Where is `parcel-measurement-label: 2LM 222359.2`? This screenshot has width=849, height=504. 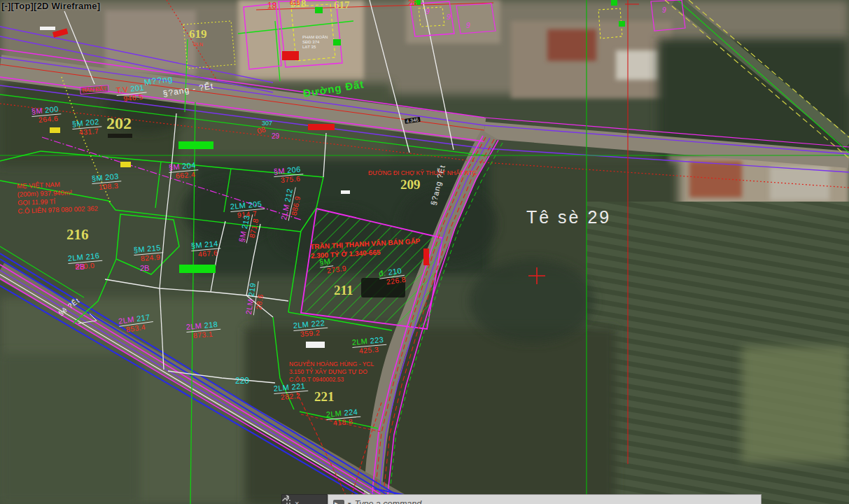
parcel-measurement-label: 2LM 222359.2 is located at coordinates (311, 328).